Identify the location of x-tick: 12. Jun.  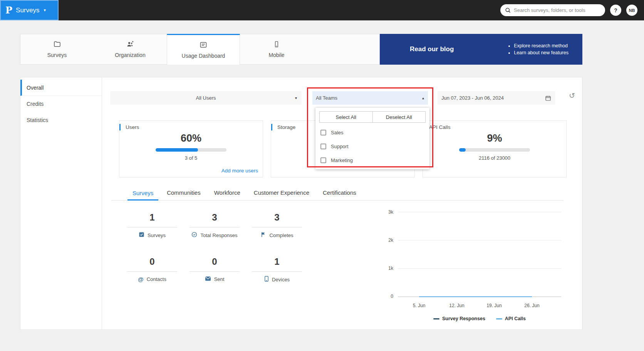
(457, 306).